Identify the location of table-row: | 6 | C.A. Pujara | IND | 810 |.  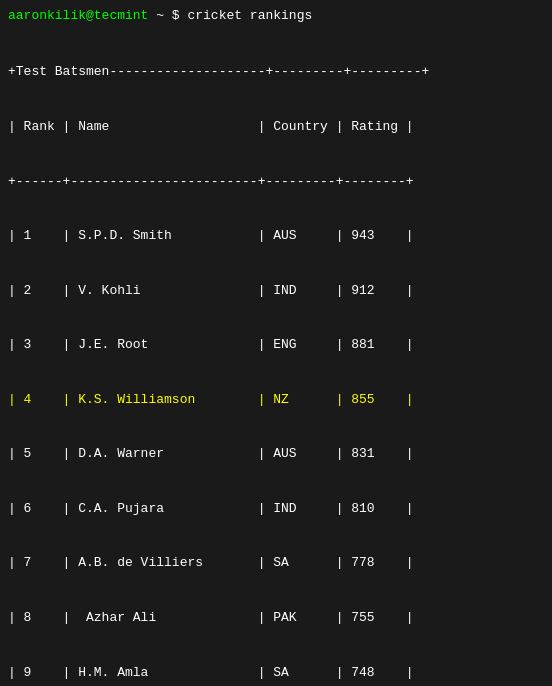
(276, 509).